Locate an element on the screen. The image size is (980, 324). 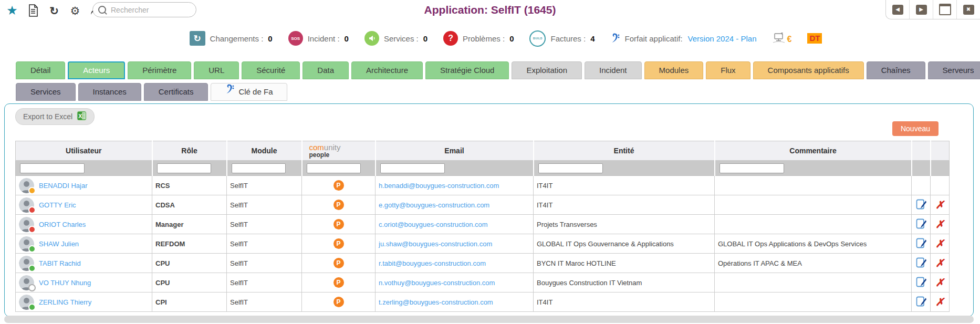
entity-cell: BYCN IT Maroc HOTLINE is located at coordinates (624, 264).